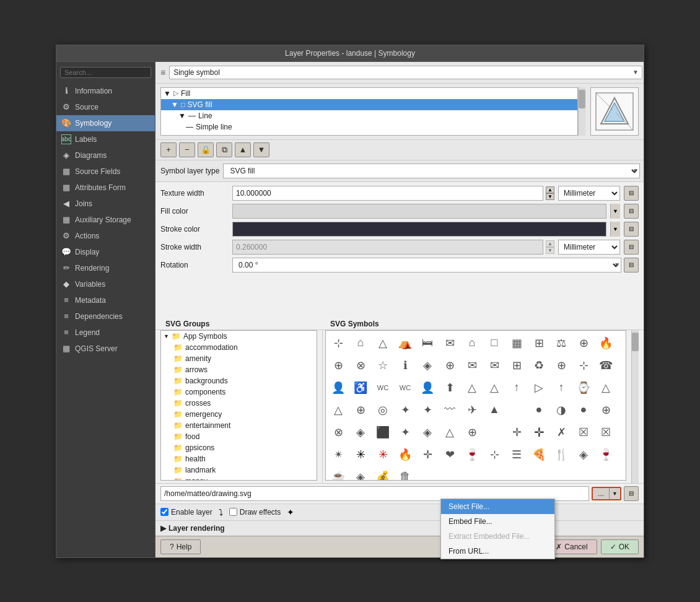 The width and height of the screenshot is (700, 602). I want to click on sidebar-item-metadata: ≡ Metadata, so click(105, 300).